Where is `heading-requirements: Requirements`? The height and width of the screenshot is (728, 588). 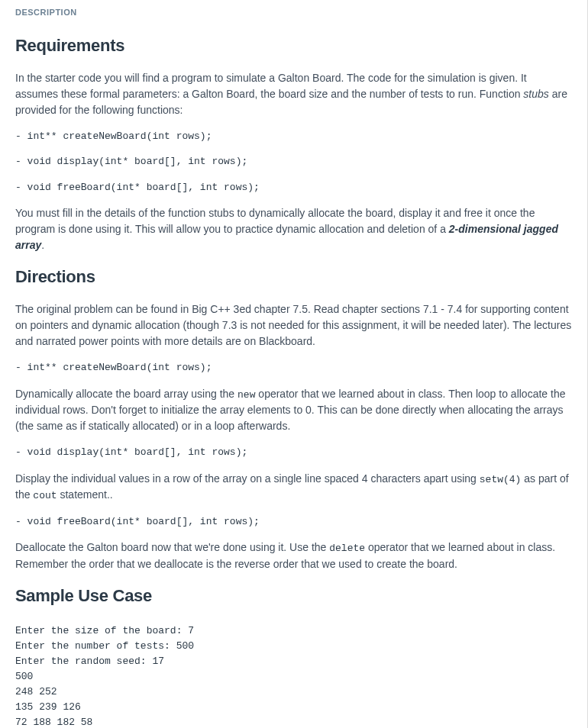
heading-requirements: Requirements is located at coordinates (293, 46).